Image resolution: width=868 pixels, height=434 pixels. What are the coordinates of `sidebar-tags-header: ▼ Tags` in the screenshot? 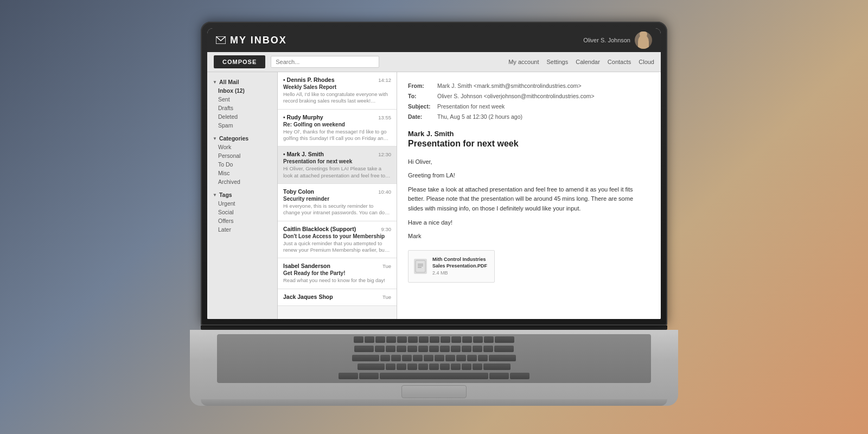 It's located at (242, 195).